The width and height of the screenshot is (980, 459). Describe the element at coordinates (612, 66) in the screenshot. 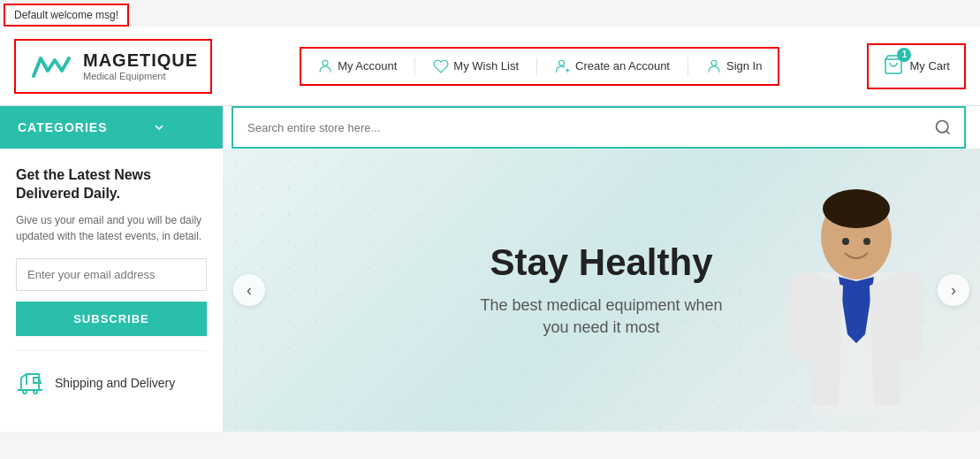

I see `create-account-link: Create an Account` at that location.